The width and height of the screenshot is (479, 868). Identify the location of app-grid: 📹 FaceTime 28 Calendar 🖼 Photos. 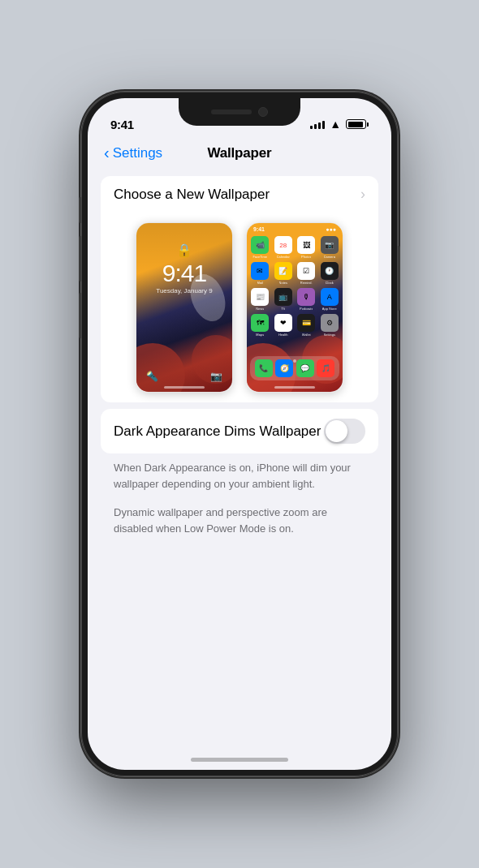
(295, 286).